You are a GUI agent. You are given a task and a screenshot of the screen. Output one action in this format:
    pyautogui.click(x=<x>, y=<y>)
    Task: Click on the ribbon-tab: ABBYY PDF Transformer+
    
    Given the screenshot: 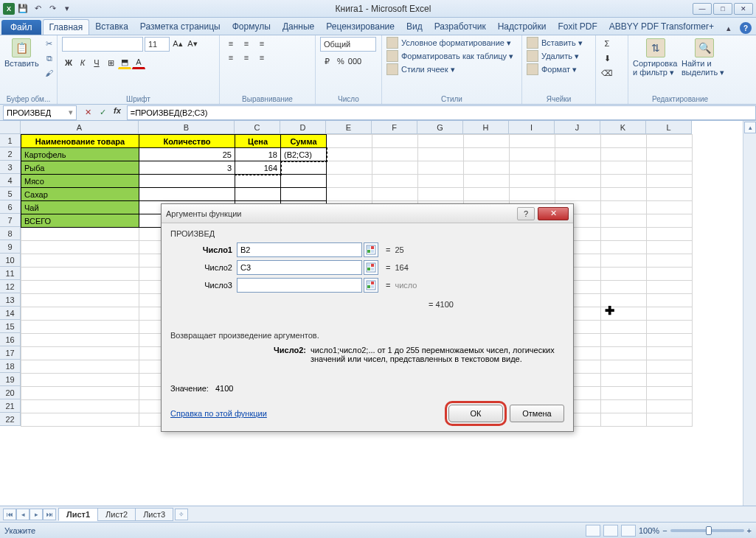 What is the action you would take?
    pyautogui.click(x=662, y=27)
    